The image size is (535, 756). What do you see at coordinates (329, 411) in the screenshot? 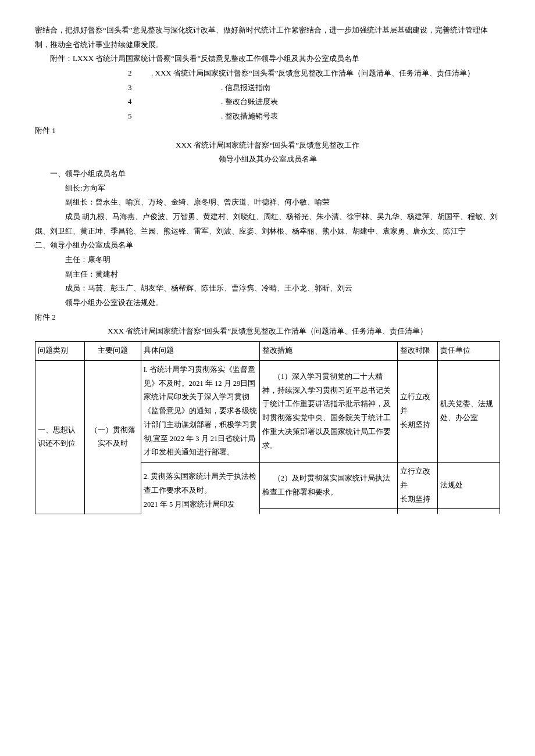
I see `meas-1-text: （1）深入学习贯彻党的二十大精神，持续深入学习贯彻习近平总书记关于统计工作重要讲…` at bounding box center [329, 411].